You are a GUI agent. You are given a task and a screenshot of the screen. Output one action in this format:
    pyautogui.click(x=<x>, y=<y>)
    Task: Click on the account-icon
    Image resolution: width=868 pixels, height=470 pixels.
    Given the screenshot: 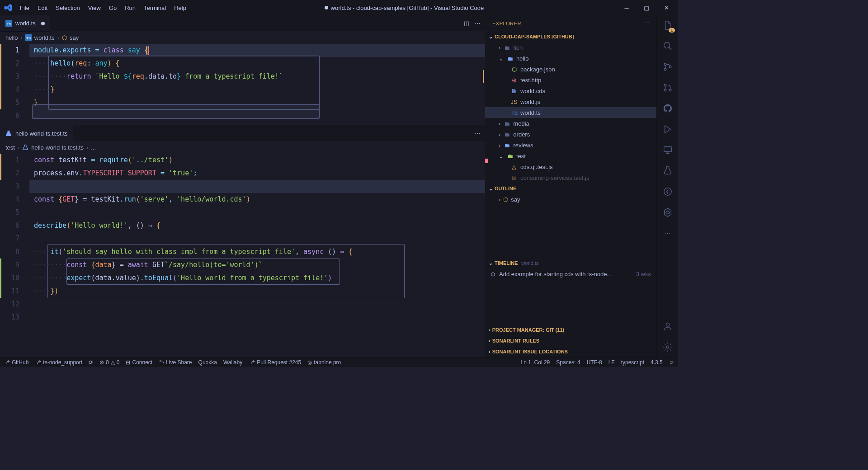 What is the action you would take?
    pyautogui.click(x=668, y=326)
    